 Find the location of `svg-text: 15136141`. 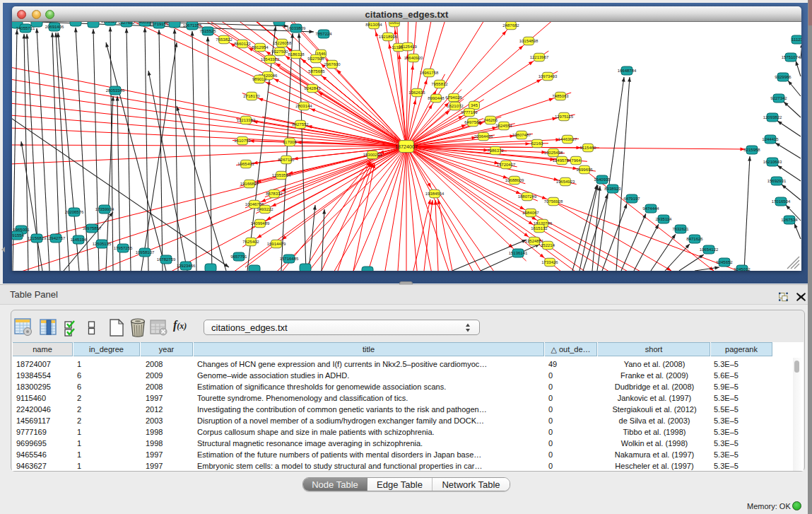

svg-text: 15136141 is located at coordinates (519, 253).